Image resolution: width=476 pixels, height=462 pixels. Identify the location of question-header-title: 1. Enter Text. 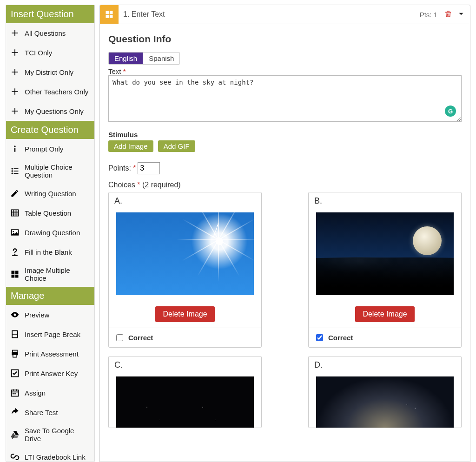
(269, 14).